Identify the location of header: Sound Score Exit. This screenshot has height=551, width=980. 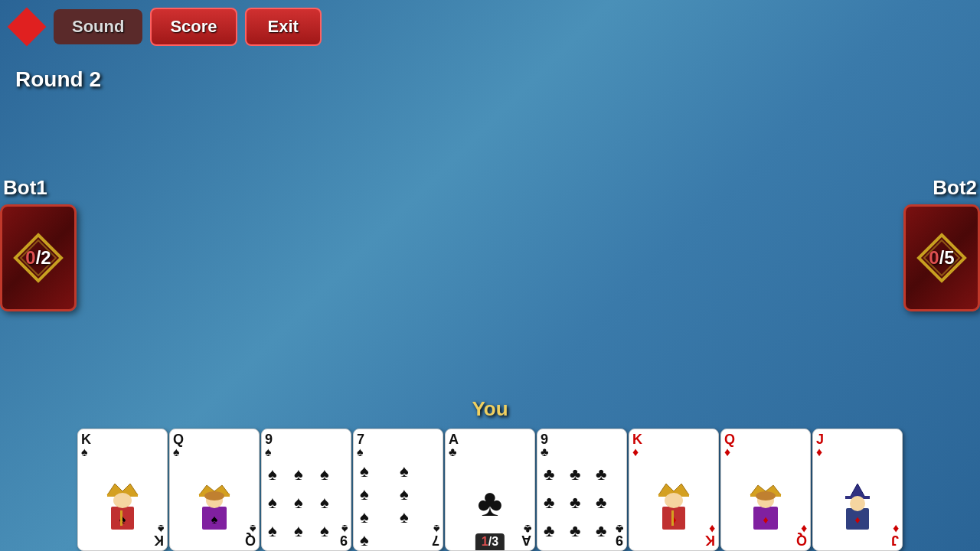
(165, 27).